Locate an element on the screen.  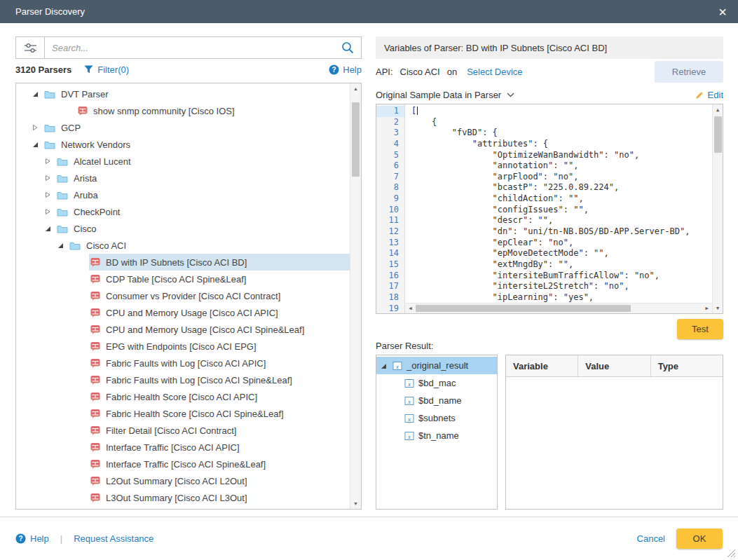
tree-item-label: CheckPoint is located at coordinates (97, 212).